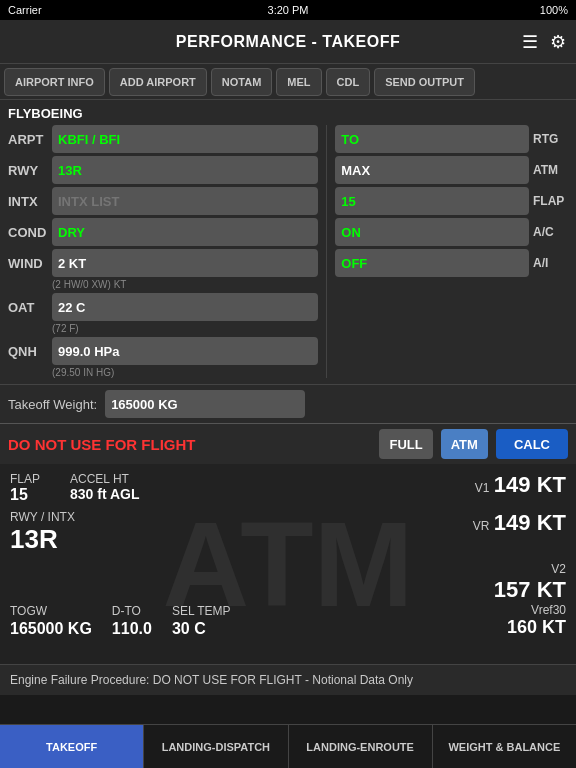 The height and width of the screenshot is (768, 576). Describe the element at coordinates (163, 170) in the screenshot. I see `rwy-row: RWY` at that location.